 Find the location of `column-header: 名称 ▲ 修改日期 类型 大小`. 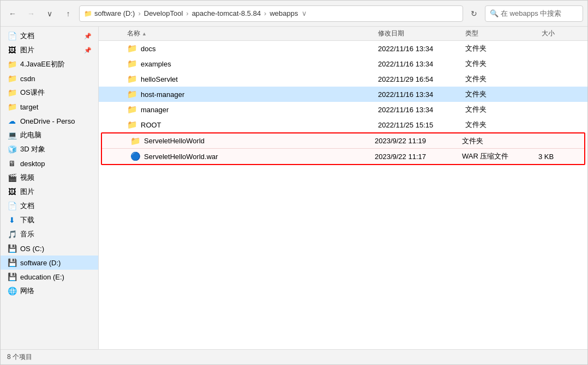

column-header: 名称 ▲ 修改日期 类型 大小 is located at coordinates (343, 34).